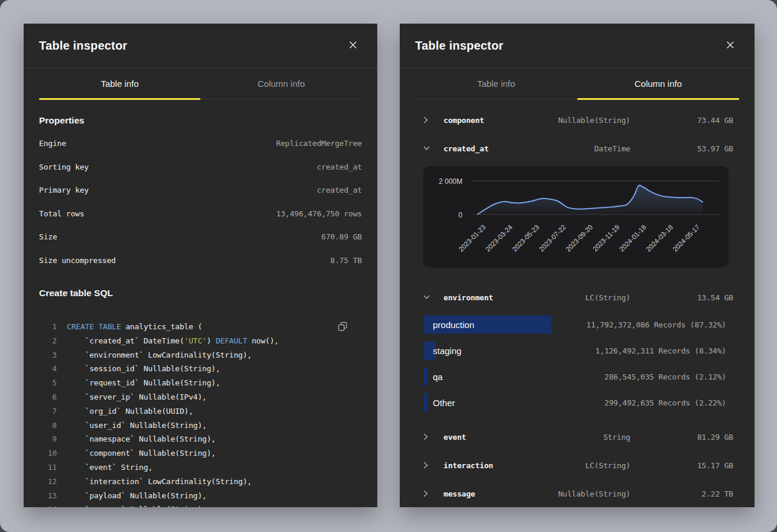 The height and width of the screenshot is (532, 777). I want to click on sql-line: 8 `user_id` Nullable(String),, so click(200, 426).